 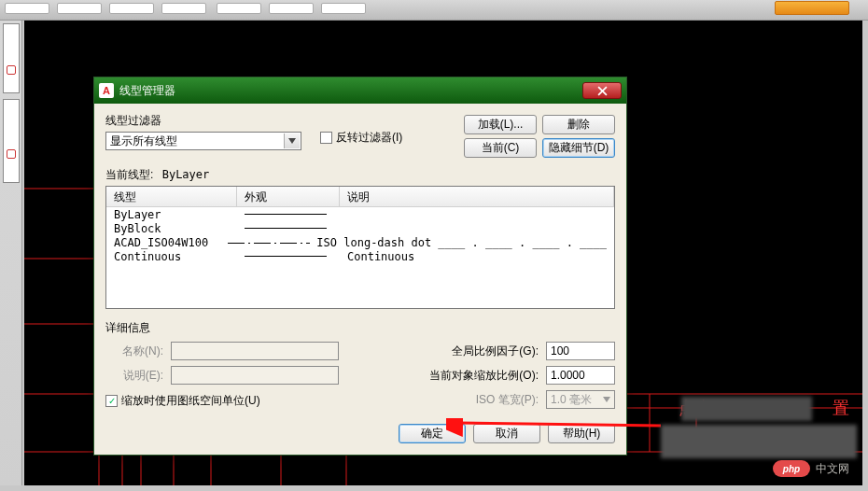 I want to click on list-item: ByLayer, so click(x=360, y=215).